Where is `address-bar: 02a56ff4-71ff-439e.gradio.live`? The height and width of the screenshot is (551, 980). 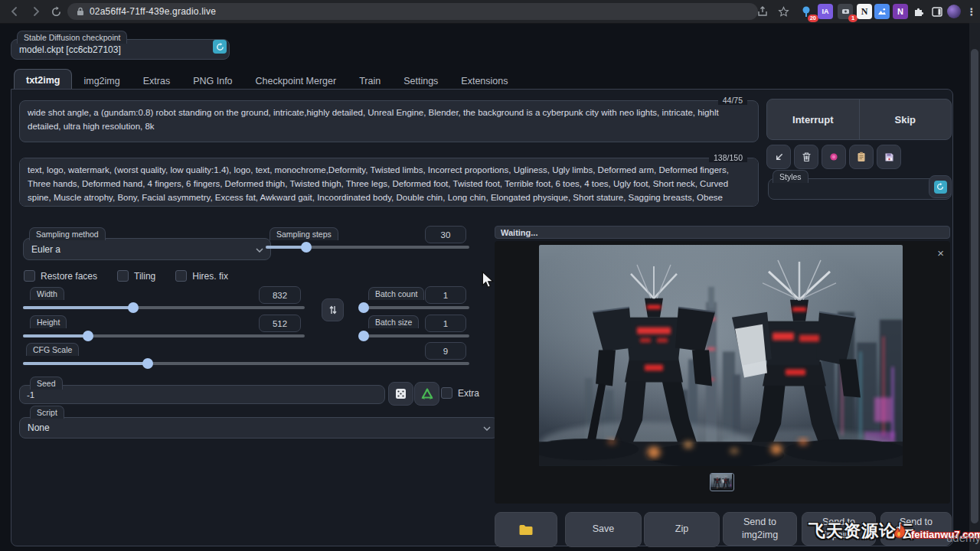 address-bar: 02a56ff4-71ff-439e.gradio.live is located at coordinates (413, 11).